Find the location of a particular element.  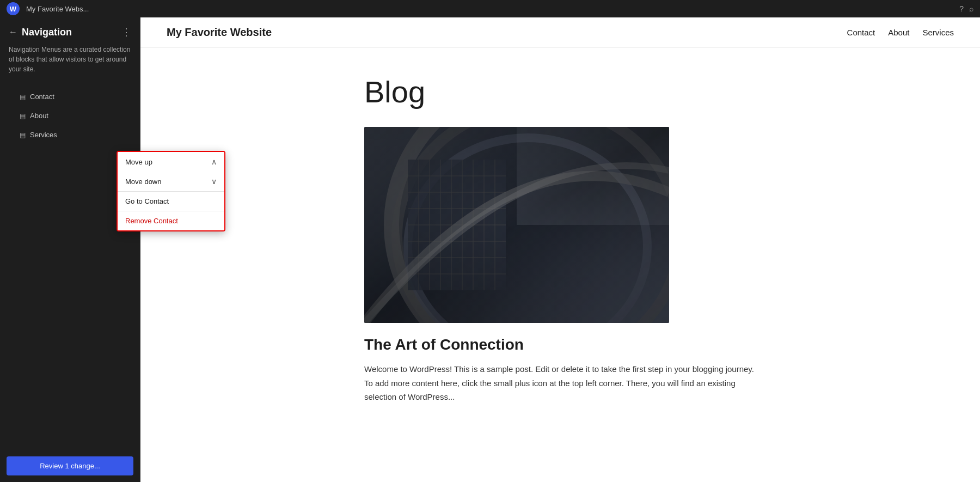

nav-item-services-icon: ▤ is located at coordinates (23, 135).